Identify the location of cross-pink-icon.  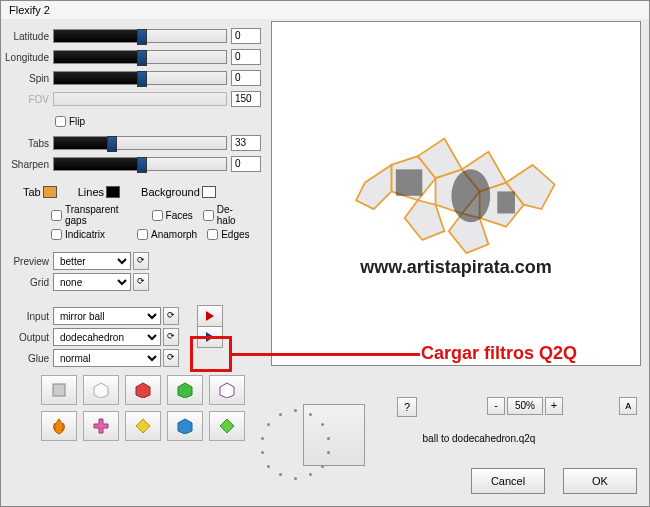
(101, 426).